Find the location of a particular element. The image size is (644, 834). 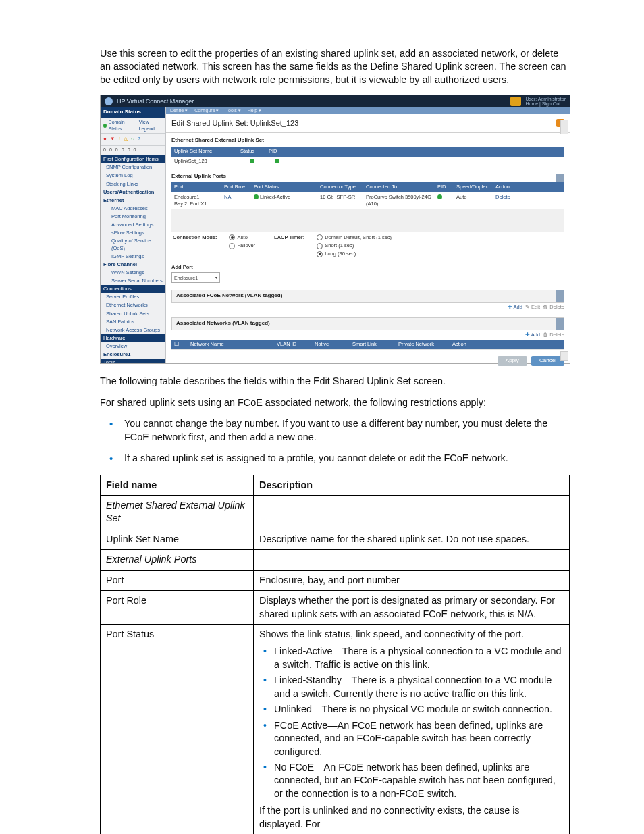

td-field-name: Port Role is located at coordinates (177, 608).